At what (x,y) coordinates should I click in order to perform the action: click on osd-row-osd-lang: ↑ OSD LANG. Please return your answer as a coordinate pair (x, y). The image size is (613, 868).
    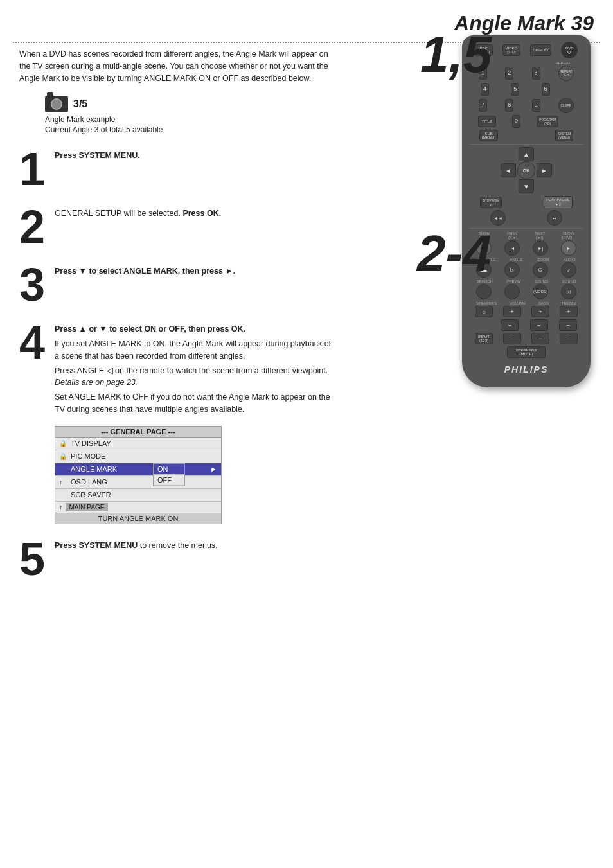
    Looking at the image, I should click on (138, 483).